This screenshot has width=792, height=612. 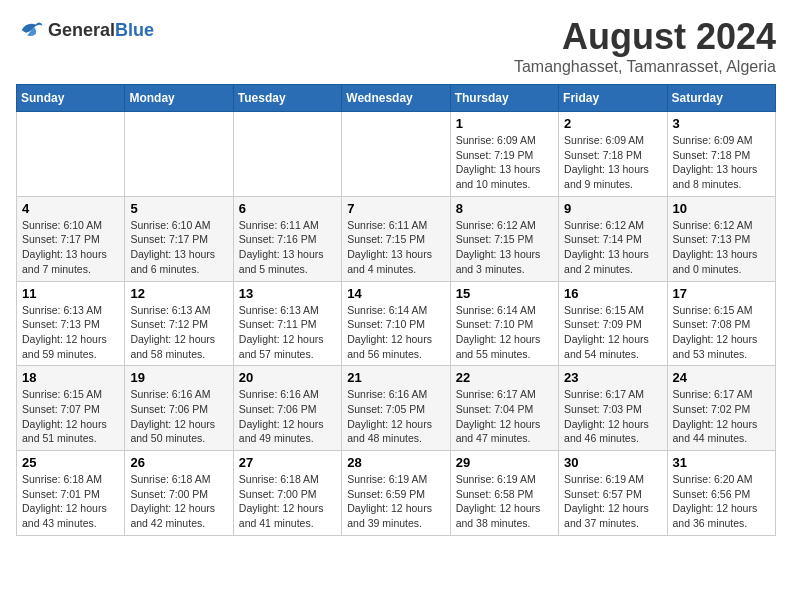 I want to click on calendar-cell: 7Sunrise: 6:11 AM Sunset: 7:15 PM Daylig…, so click(x=396, y=238).